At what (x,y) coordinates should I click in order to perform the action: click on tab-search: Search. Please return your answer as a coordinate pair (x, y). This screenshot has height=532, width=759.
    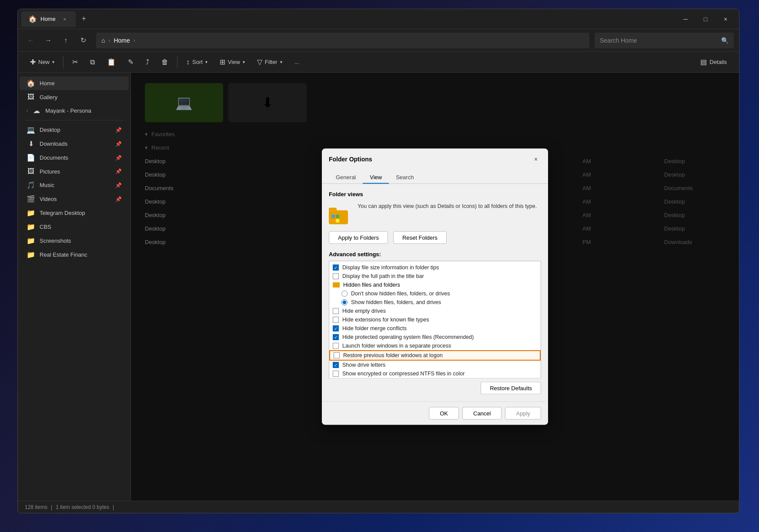
    Looking at the image, I should click on (405, 177).